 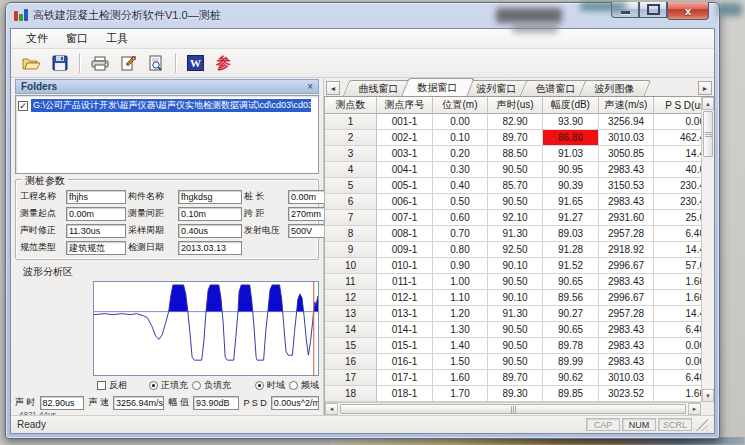 I want to click on tree-item: ✓ G:\公司产品设计开发\超声仪器\超声仪实地检测数据调试\cd\cd03\c…, so click(x=167, y=106).